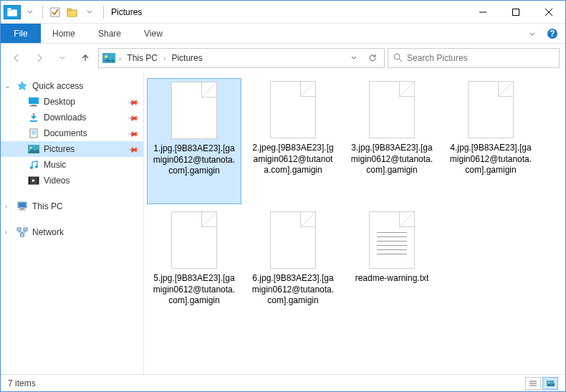  What do you see at coordinates (22, 232) in the screenshot?
I see `network-icon` at bounding box center [22, 232].